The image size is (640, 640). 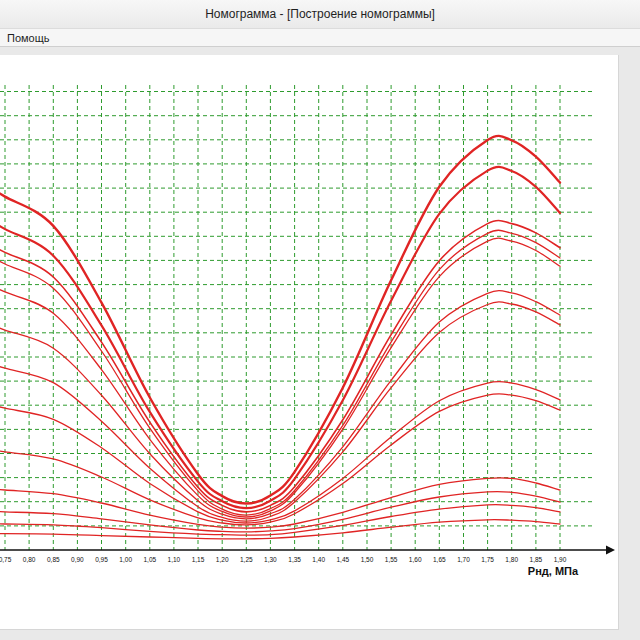 I want to click on x-tick-label: 1,30, so click(x=270, y=560).